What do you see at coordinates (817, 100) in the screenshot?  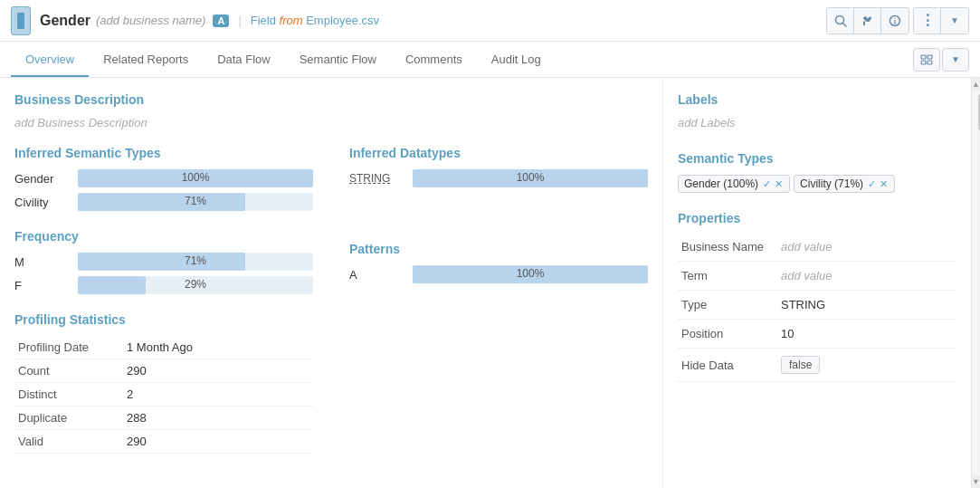 I see `labels-title: Labels` at bounding box center [817, 100].